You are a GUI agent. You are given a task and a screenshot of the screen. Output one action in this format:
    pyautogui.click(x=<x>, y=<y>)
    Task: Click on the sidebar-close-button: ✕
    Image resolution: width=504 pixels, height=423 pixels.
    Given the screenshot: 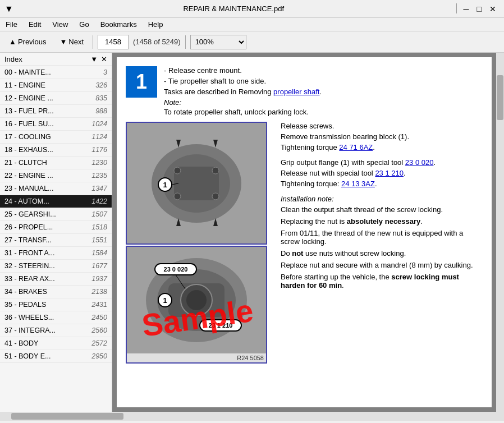 What is the action you would take?
    pyautogui.click(x=104, y=59)
    